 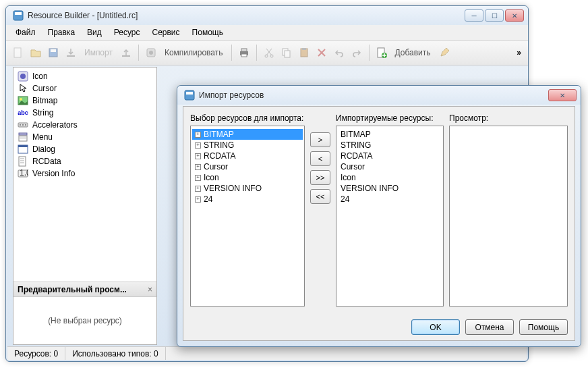 What do you see at coordinates (490, 327) in the screenshot?
I see `cancel-button: Отмена` at bounding box center [490, 327].